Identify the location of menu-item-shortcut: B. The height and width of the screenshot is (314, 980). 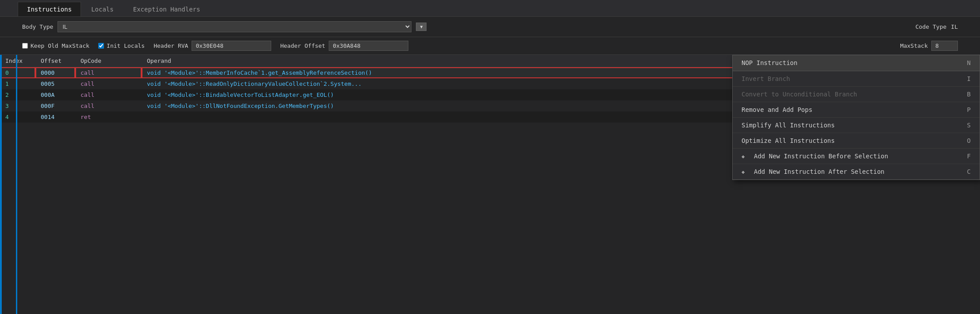
(969, 94).